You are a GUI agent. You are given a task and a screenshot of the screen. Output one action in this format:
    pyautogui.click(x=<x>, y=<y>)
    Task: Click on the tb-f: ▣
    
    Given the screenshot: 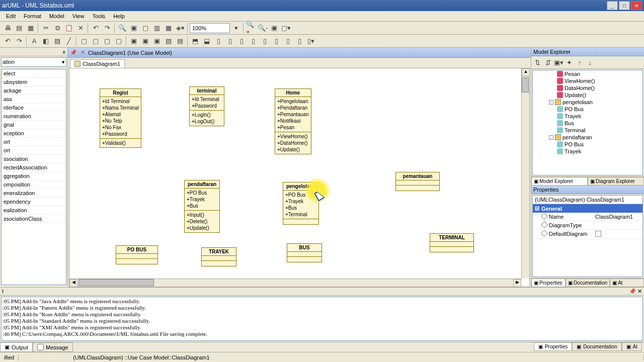 What is the action you would take?
    pyautogui.click(x=145, y=41)
    